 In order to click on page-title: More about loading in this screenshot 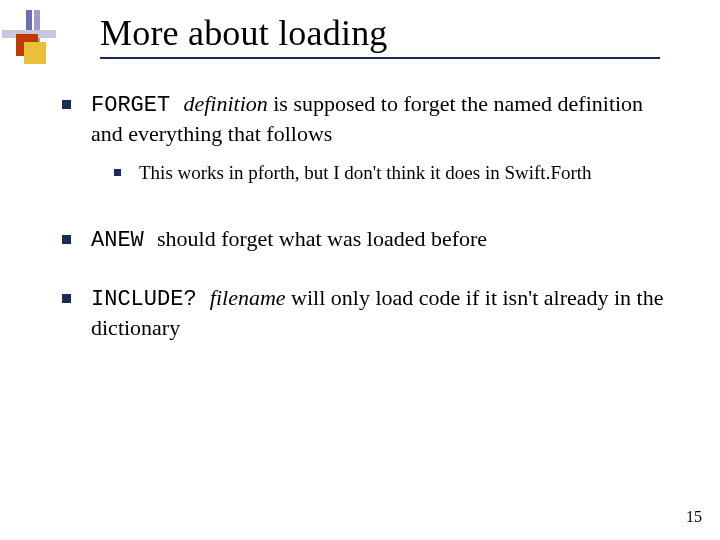, I will do `click(380, 33)`.